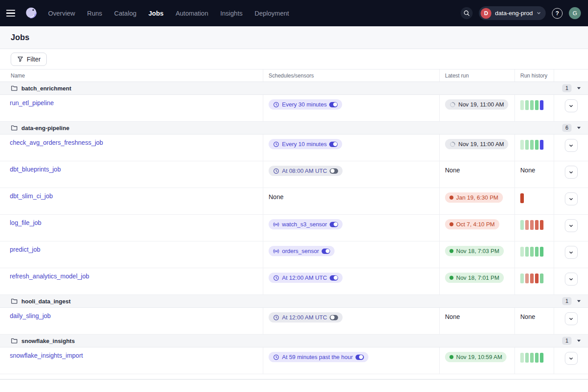 The height and width of the screenshot is (392, 588). What do you see at coordinates (512, 13) in the screenshot?
I see `deployment-switcher: D data-eng-prod` at bounding box center [512, 13].